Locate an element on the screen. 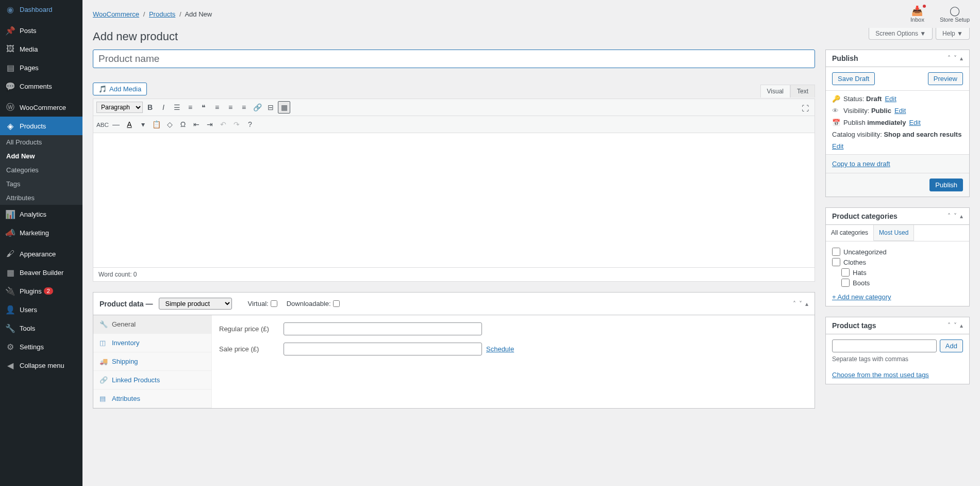 Image resolution: width=980 pixels, height=486 pixels. edit-catalog-link: Edit is located at coordinates (838, 147).